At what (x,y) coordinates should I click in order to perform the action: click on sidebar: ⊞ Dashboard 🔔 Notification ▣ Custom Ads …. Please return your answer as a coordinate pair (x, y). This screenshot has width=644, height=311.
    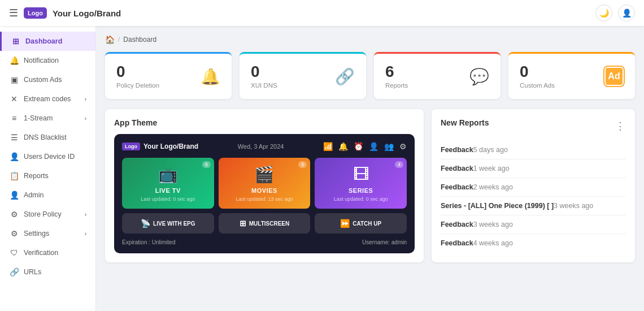
    Looking at the image, I should click on (48, 169).